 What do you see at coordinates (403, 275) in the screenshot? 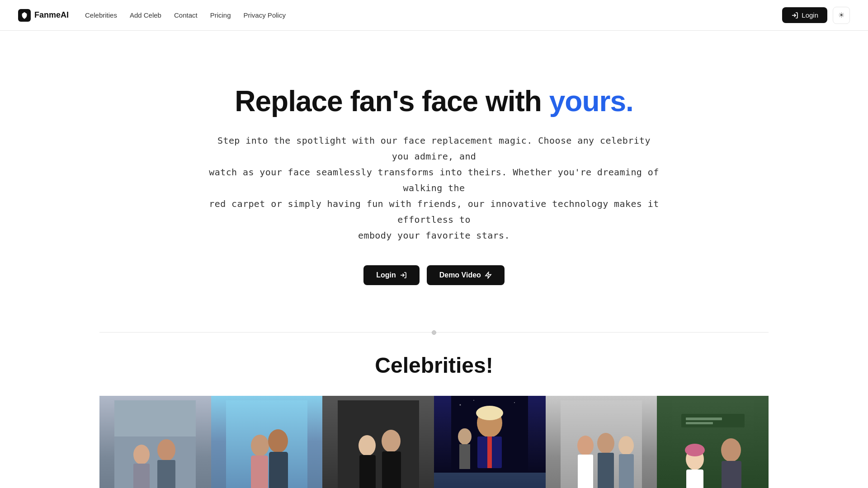
I see `hero-login-icon` at bounding box center [403, 275].